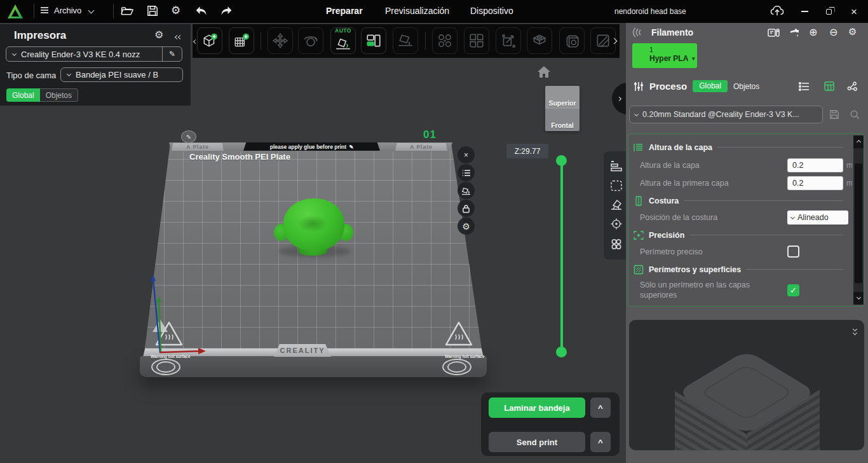  Describe the element at coordinates (614, 41) in the screenshot. I see `chevron-right-icon` at that location.